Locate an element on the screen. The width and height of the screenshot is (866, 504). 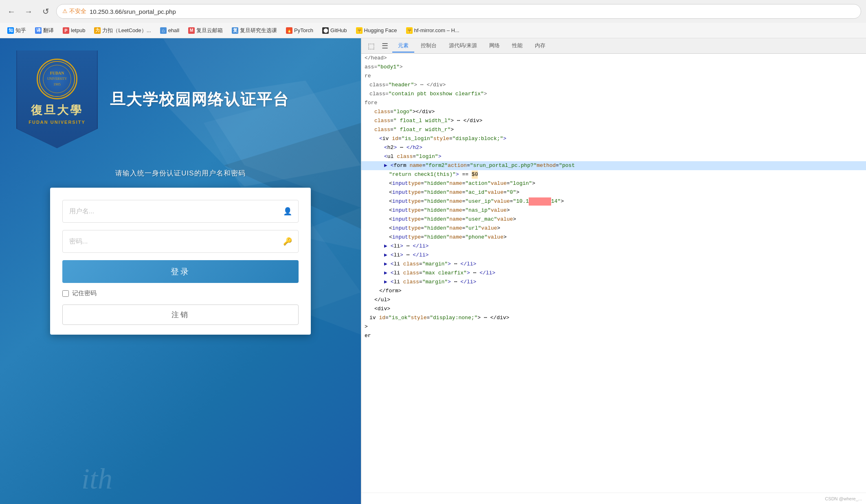
devtools-bottom-bar: CSDN @where_... is located at coordinates (613, 498).